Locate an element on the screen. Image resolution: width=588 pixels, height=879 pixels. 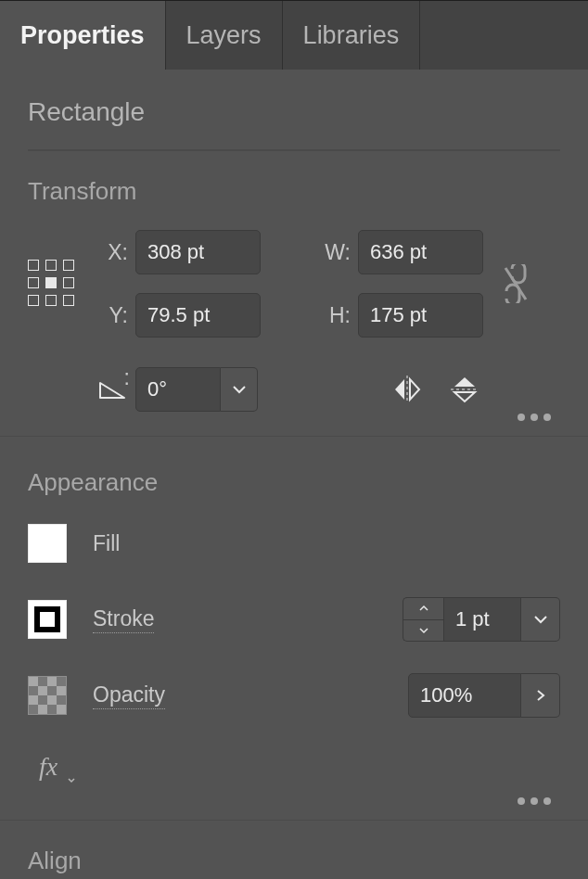
angle-dropdown-button is located at coordinates (239, 389).